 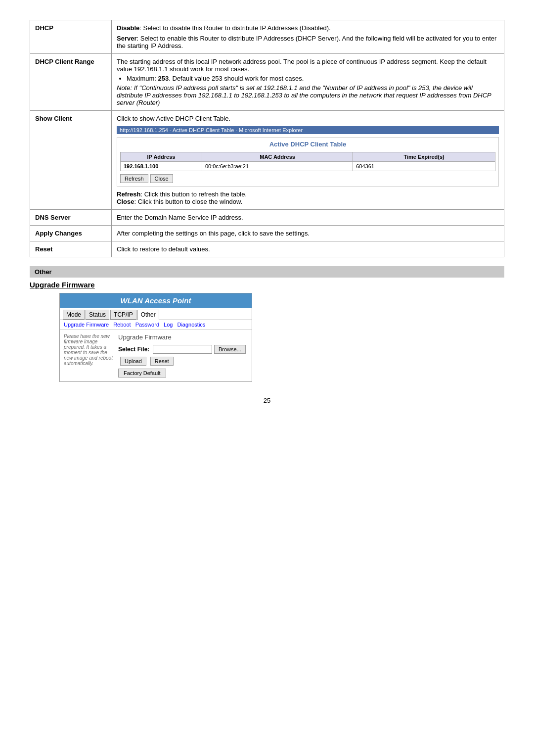 What do you see at coordinates (134, 361) in the screenshot?
I see `upload-button: Upload` at bounding box center [134, 361].